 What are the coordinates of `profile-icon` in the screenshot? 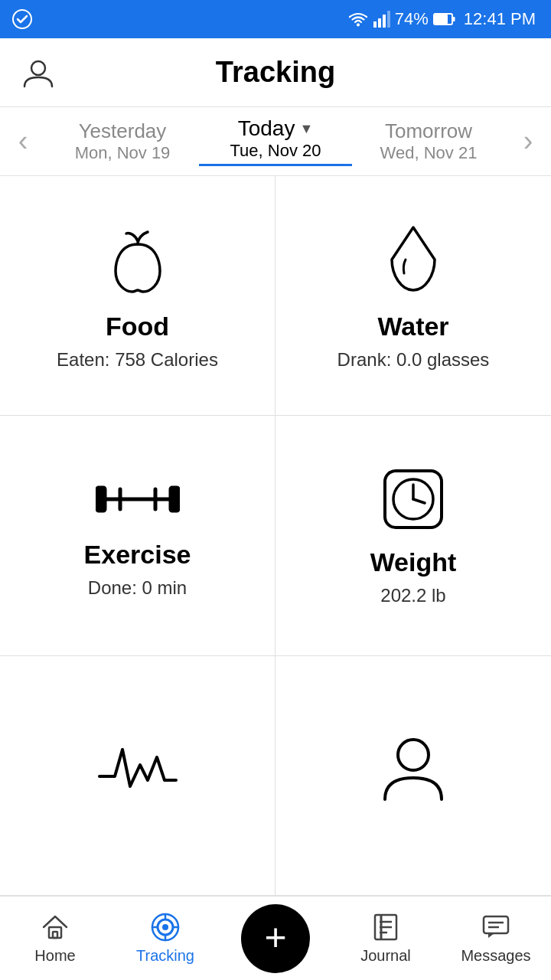 It's located at (413, 769).